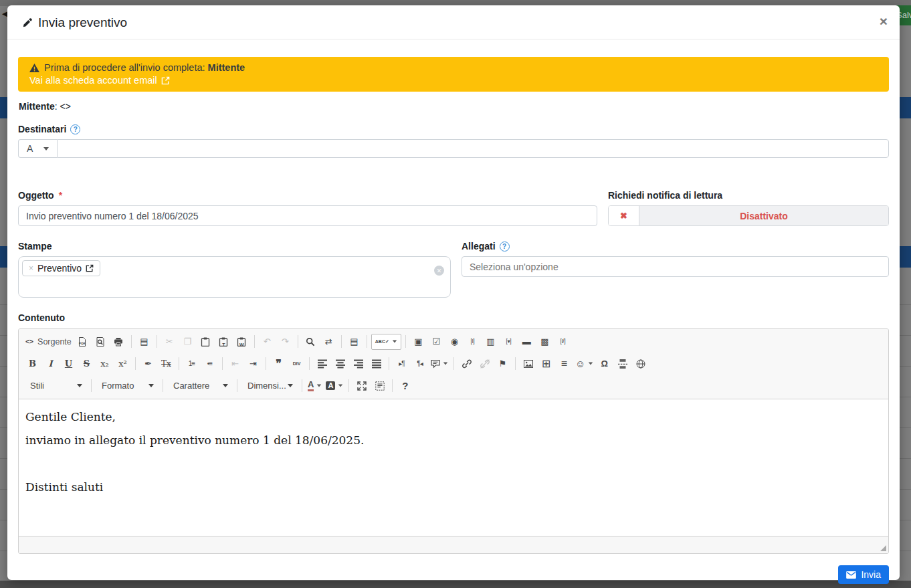 Image resolution: width=911 pixels, height=588 pixels. What do you see at coordinates (83, 342) in the screenshot?
I see `export-pdf-button: PDF` at bounding box center [83, 342].